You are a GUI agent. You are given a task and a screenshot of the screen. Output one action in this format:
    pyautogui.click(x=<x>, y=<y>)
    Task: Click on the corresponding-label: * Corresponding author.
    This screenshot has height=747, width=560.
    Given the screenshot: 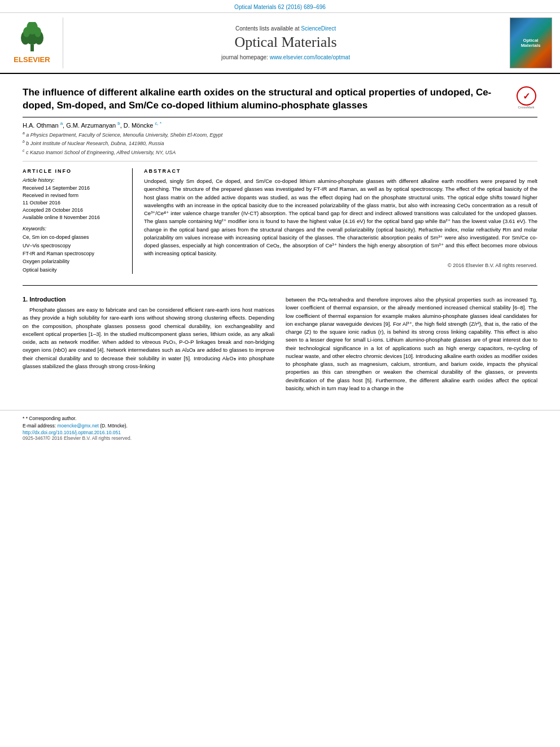 What is the action you would take?
    pyautogui.click(x=51, y=418)
    